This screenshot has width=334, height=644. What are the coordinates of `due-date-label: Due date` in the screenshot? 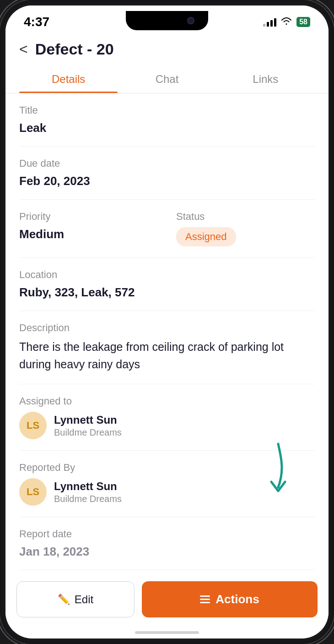 It's located at (167, 164).